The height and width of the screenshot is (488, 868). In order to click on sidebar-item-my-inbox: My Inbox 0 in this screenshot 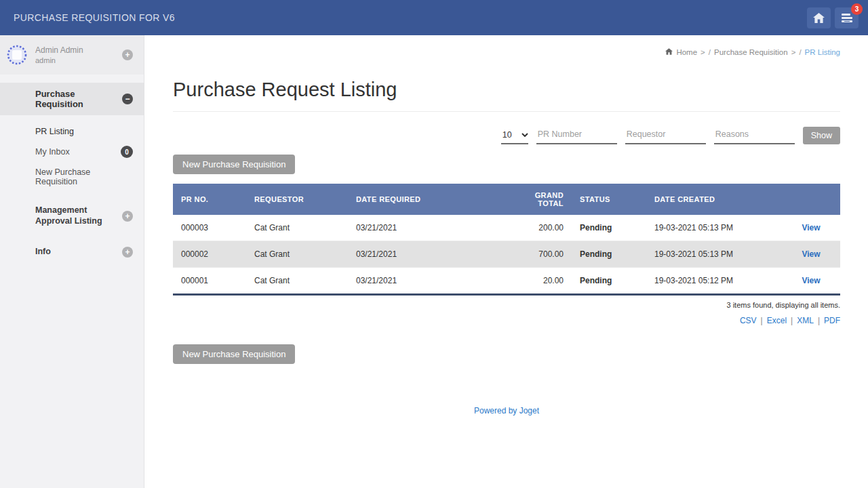, I will do `click(72, 152)`.